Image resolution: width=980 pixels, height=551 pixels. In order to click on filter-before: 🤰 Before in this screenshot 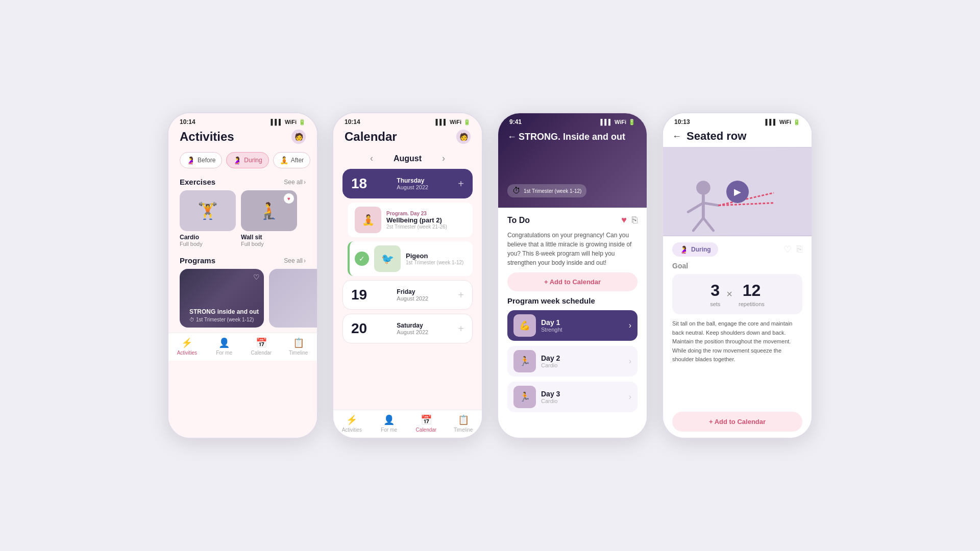, I will do `click(201, 160)`.